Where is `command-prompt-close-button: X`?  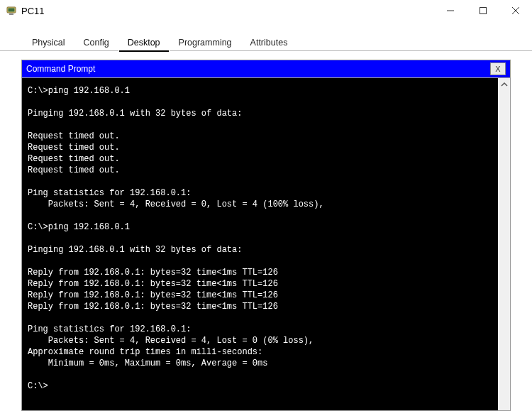
command-prompt-close-button: X is located at coordinates (498, 69).